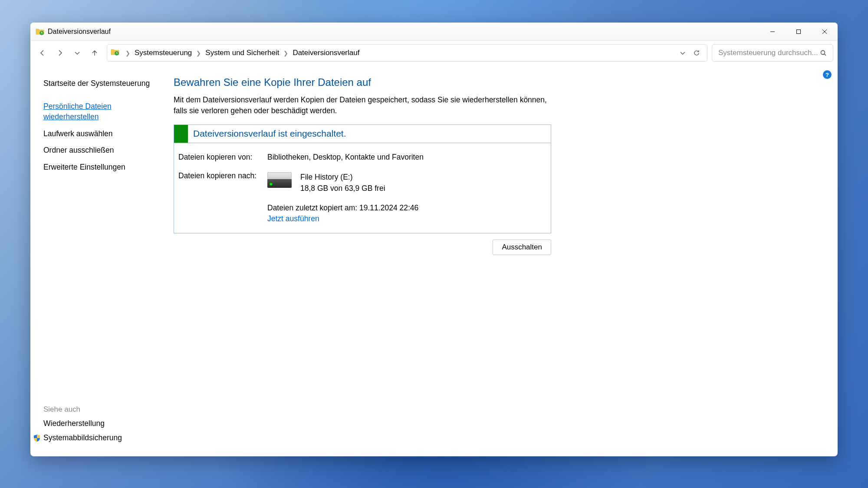 This screenshot has width=868, height=488. I want to click on copy-from-label: Dateien kopieren von:, so click(223, 157).